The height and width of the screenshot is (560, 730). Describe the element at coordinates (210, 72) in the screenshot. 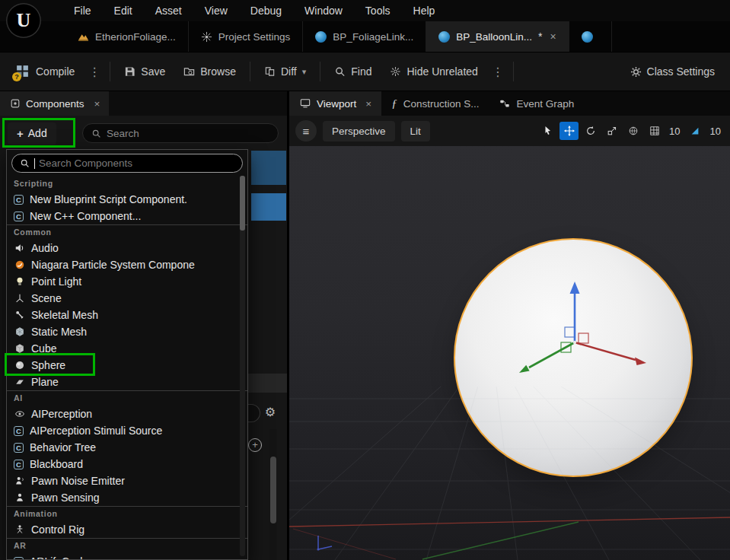

I see `browse-button: Browse` at that location.